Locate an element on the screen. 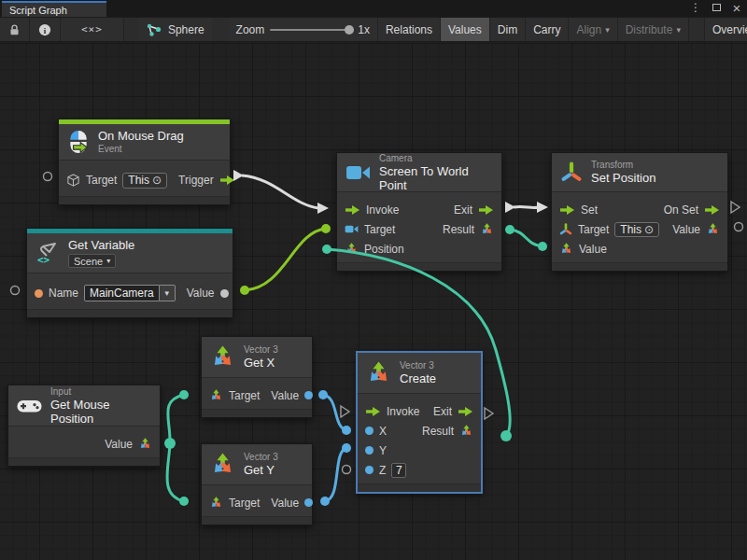  node-screen-to-world-point: Camera Screen To World Point Invoke Exit… is located at coordinates (419, 212).